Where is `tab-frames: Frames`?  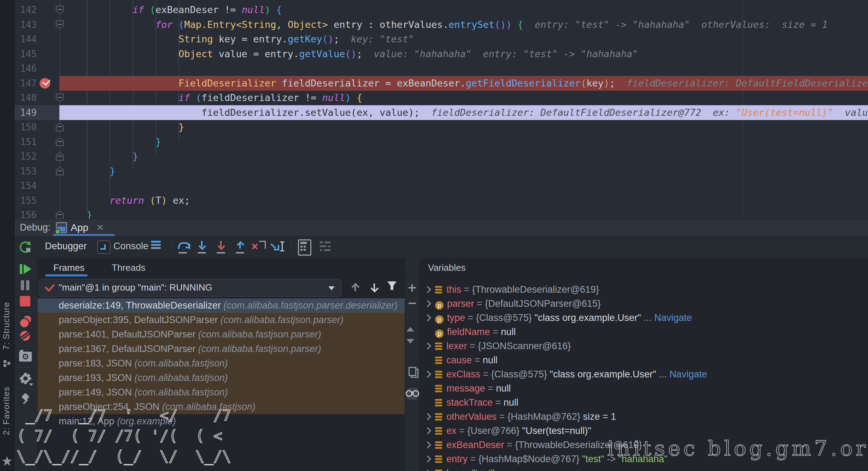 tab-frames: Frames is located at coordinates (69, 268).